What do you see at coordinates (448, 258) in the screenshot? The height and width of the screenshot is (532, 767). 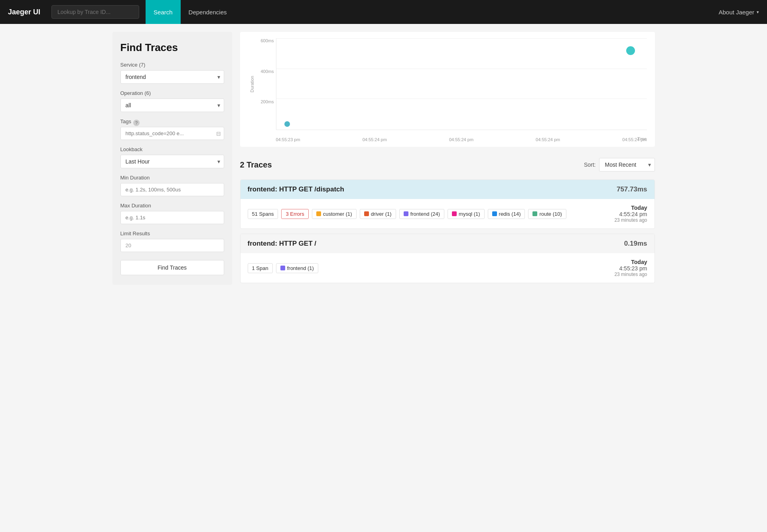 I see `trace-card-1: frontend: HTTP GET / 0.19ms 1 Span front…` at bounding box center [448, 258].